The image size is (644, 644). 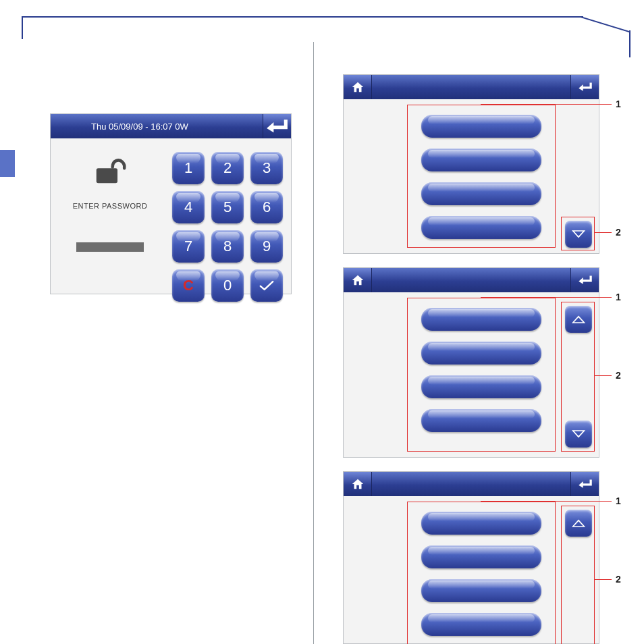 What do you see at coordinates (267, 168) in the screenshot?
I see `keypad-3: 3` at bounding box center [267, 168].